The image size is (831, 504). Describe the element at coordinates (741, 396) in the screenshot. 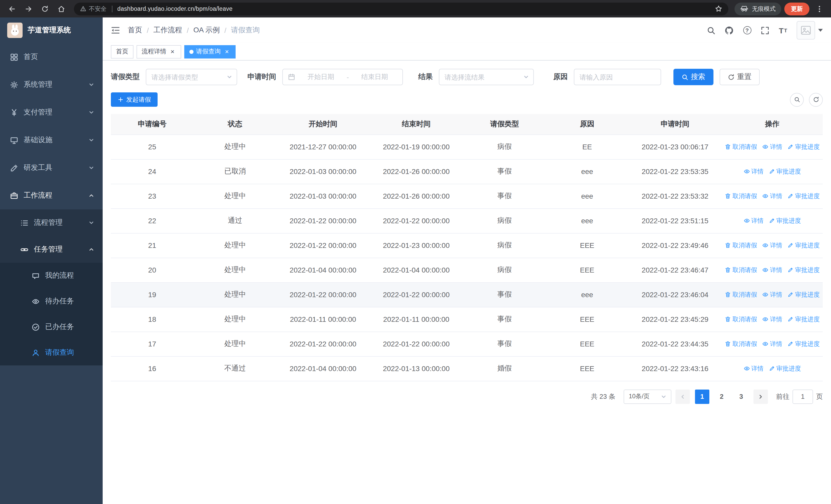

I see `page-3-button: 3` at that location.